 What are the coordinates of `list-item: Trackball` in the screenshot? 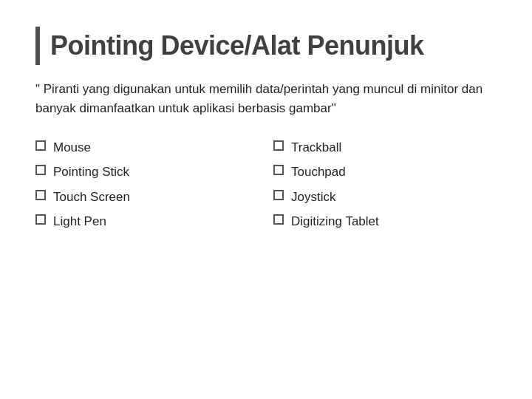 It's located at (385, 148).